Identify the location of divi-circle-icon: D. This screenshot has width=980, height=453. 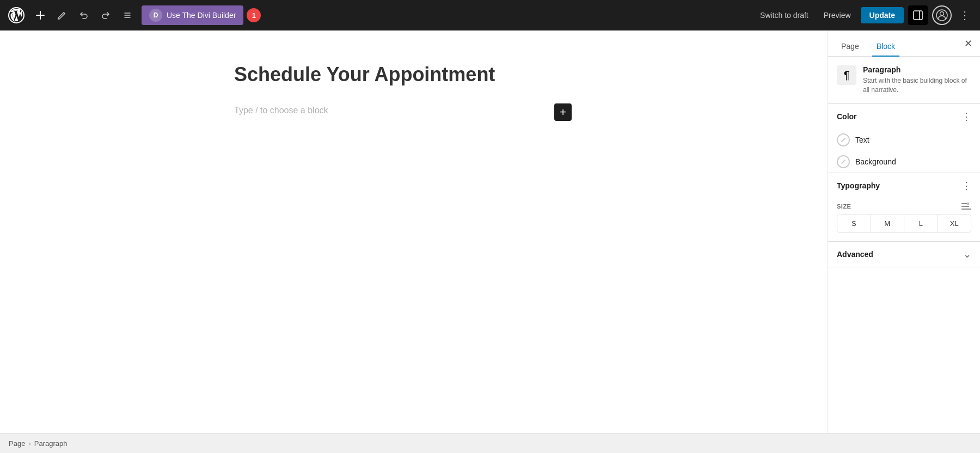
(156, 15).